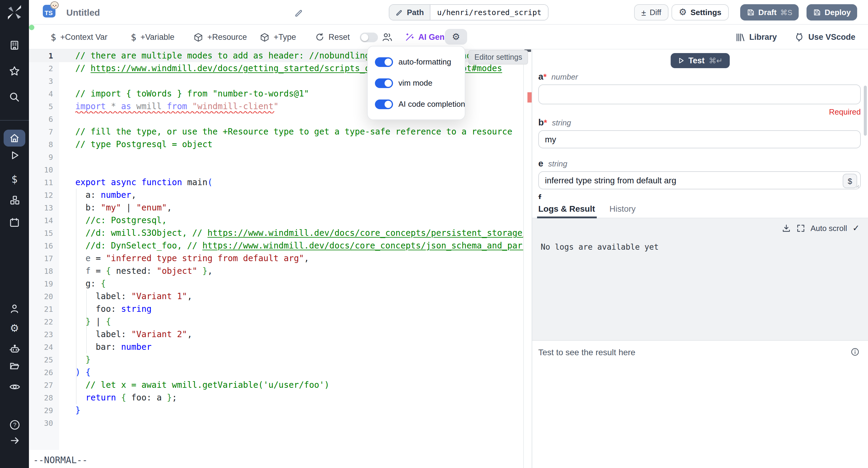 The image size is (868, 468). I want to click on code-line: 28 return { foo: a };, so click(276, 398).